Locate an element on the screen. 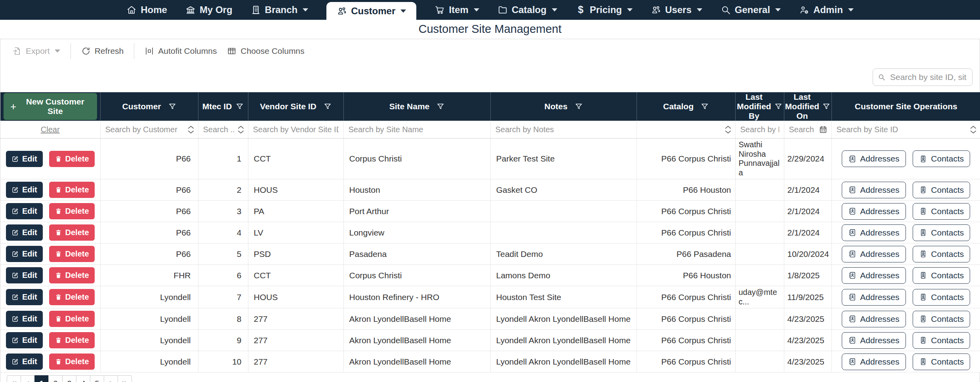 The width and height of the screenshot is (980, 382). contact-card-icon is located at coordinates (923, 190).